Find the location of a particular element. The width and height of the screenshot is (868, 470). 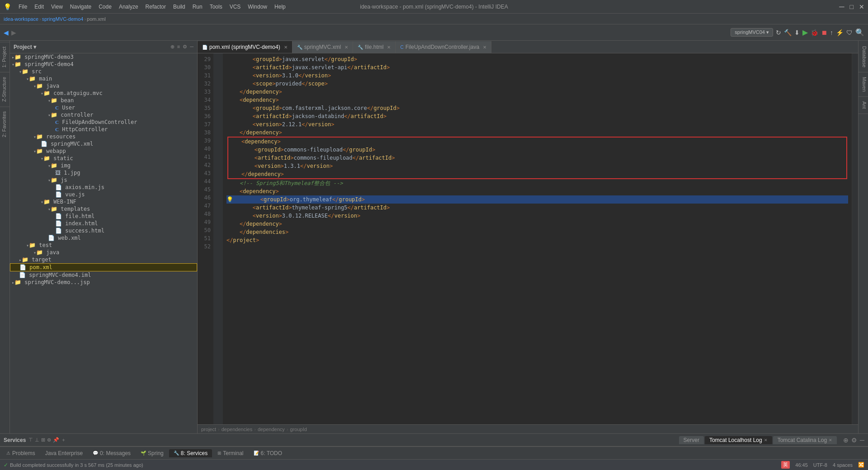

side-tab-favorites: 2: Favorites is located at coordinates (5, 124).